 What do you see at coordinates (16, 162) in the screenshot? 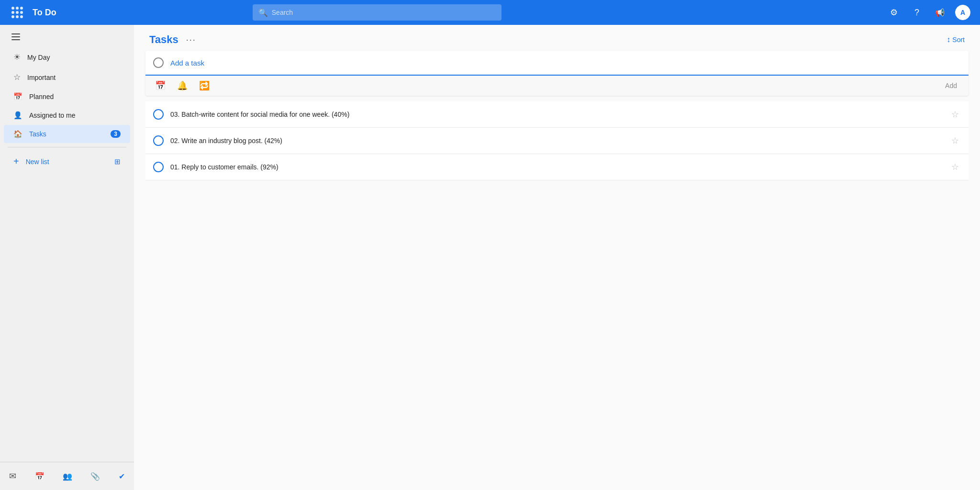
I see `plus-icon: +` at bounding box center [16, 162].